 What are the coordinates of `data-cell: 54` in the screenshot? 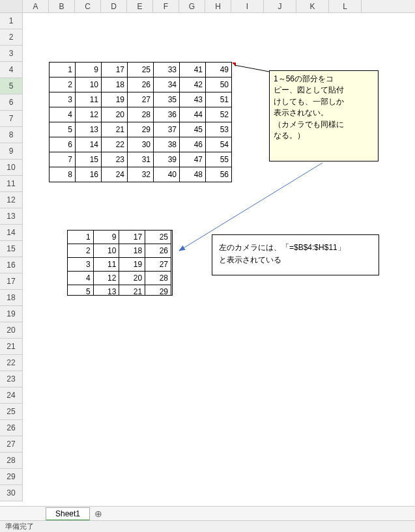 It's located at (219, 145).